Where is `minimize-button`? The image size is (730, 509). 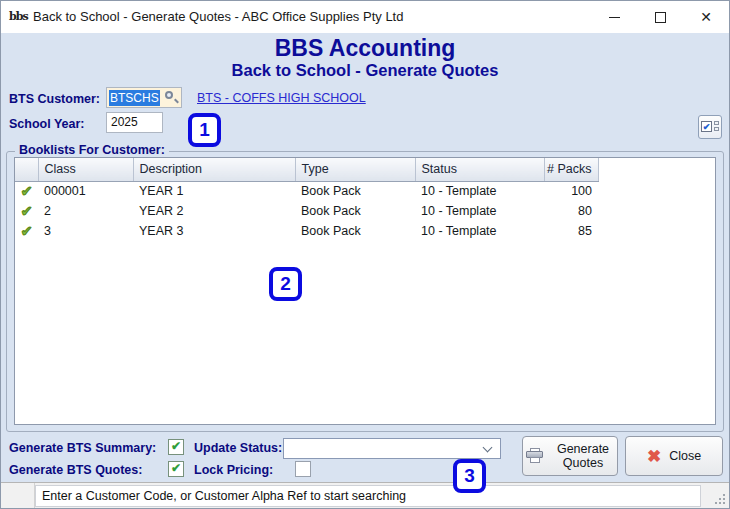
minimize-button is located at coordinates (614, 17).